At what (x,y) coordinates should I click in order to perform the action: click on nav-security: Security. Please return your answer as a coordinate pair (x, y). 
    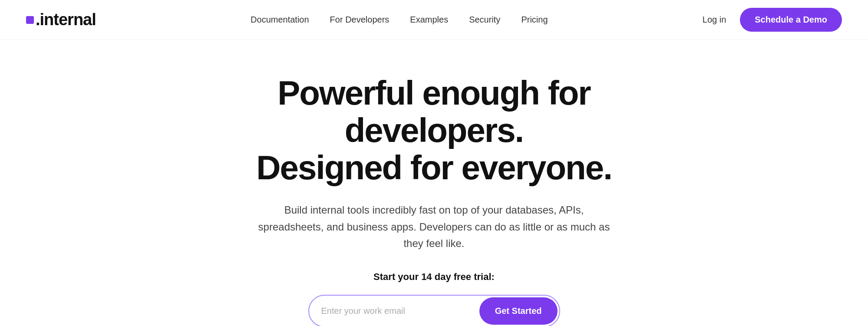
    Looking at the image, I should click on (485, 20).